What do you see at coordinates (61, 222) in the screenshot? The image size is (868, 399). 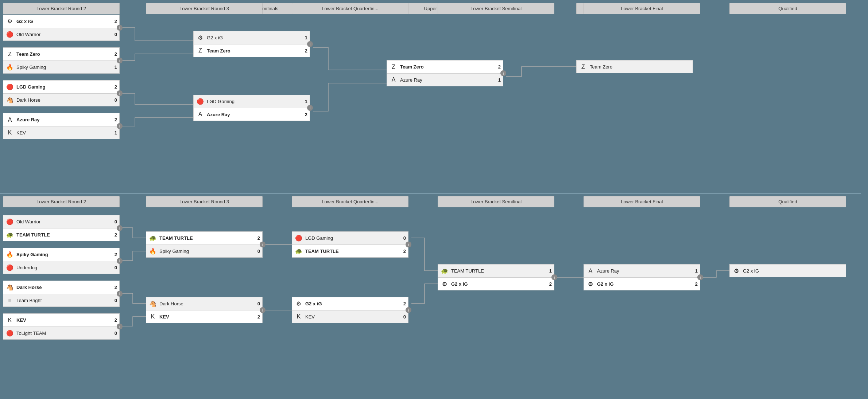 I see `team-row: 🔴Old Warrior0` at bounding box center [61, 222].